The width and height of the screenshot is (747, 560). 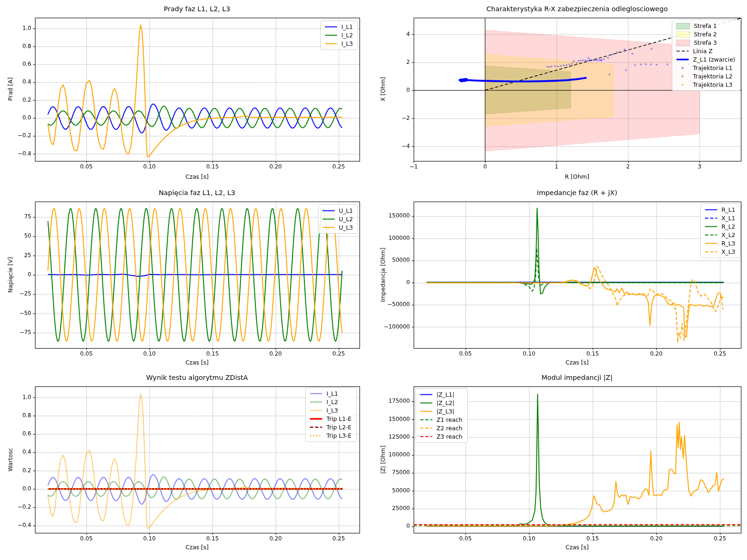 I want to click on legend-label: Strefa 1, so click(x=705, y=26).